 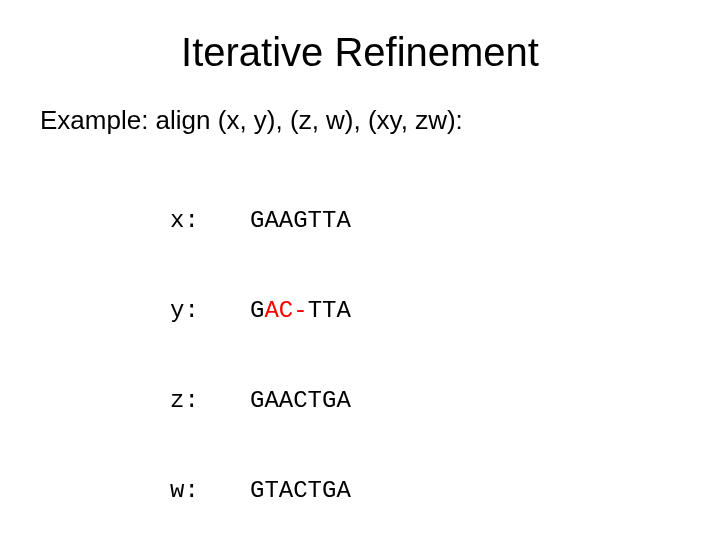 I want to click on seq-pre: G, so click(x=257, y=310).